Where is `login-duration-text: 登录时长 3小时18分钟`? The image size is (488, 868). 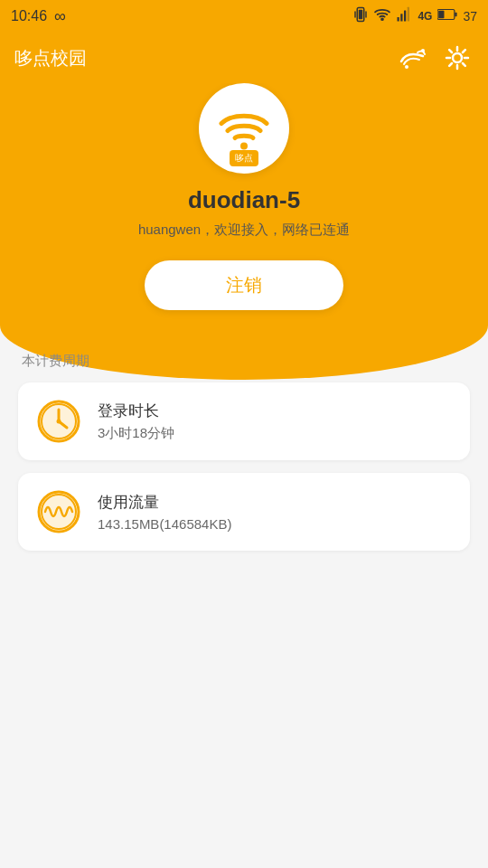
login-duration-text: 登录时长 3小时18分钟 is located at coordinates (136, 421).